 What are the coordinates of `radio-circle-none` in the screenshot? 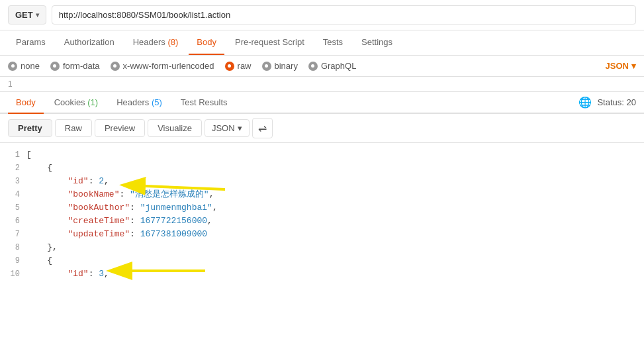 It's located at (13, 66).